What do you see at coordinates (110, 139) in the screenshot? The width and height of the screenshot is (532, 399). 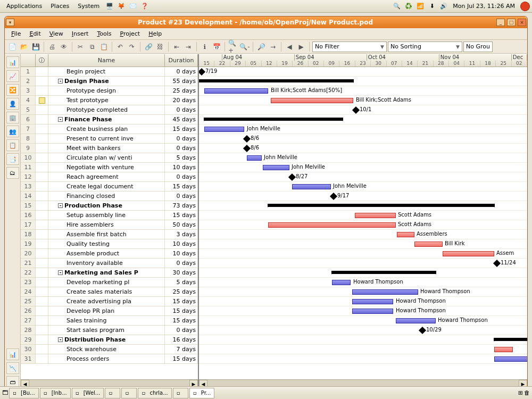 I see `table-row: 8Present to current inve0 days` at bounding box center [110, 139].